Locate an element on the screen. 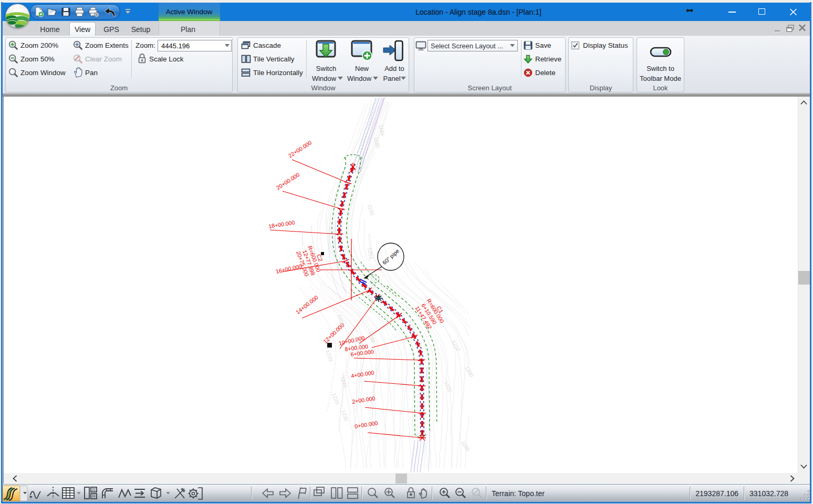  svg-text: 22+00.000 is located at coordinates (300, 149).